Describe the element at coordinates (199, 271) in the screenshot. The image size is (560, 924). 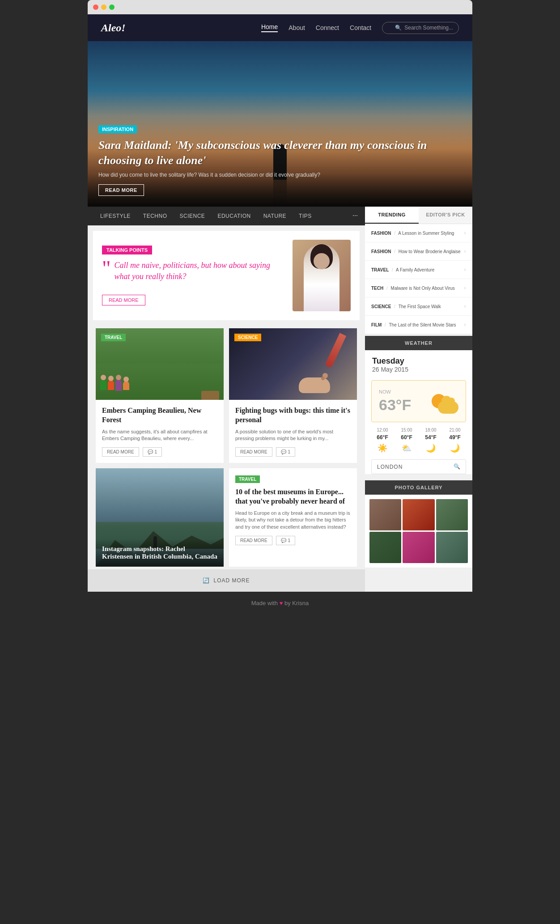
I see `talking-points-quote: Call me naive, politicians, but how abou…` at that location.